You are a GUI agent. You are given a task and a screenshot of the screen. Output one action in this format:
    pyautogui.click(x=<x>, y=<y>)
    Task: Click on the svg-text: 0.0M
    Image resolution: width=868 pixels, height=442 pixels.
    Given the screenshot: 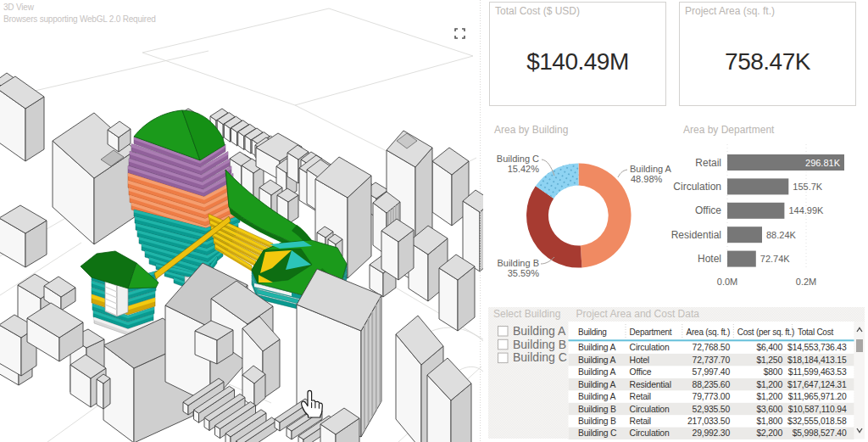 What is the action you would take?
    pyautogui.click(x=727, y=282)
    